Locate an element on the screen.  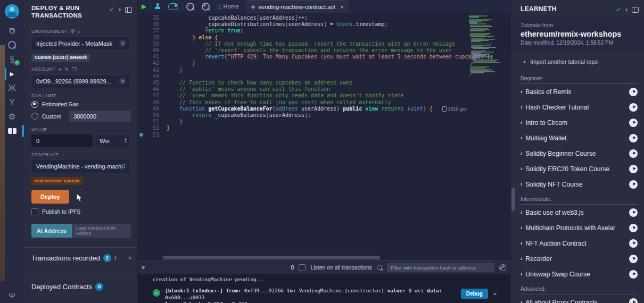
horizontal-scrollbar is located at coordinates (324, 257).